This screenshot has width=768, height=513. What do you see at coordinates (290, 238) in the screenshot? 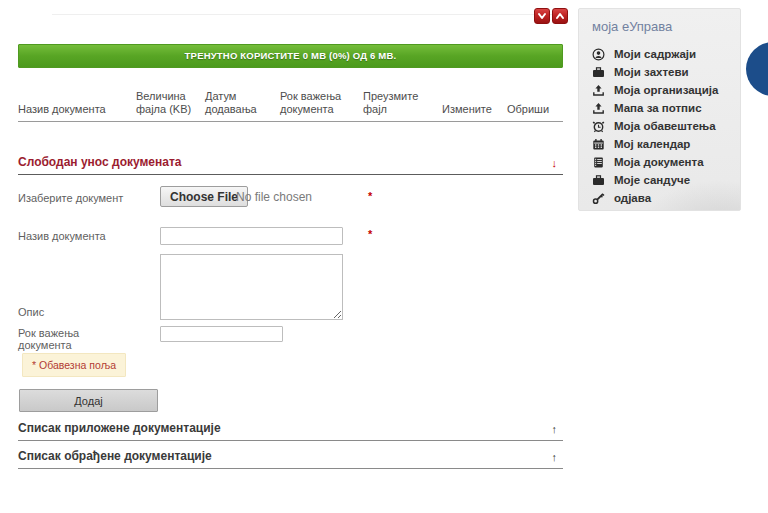
I see `doc-name-row: Назив документа *` at bounding box center [290, 238].